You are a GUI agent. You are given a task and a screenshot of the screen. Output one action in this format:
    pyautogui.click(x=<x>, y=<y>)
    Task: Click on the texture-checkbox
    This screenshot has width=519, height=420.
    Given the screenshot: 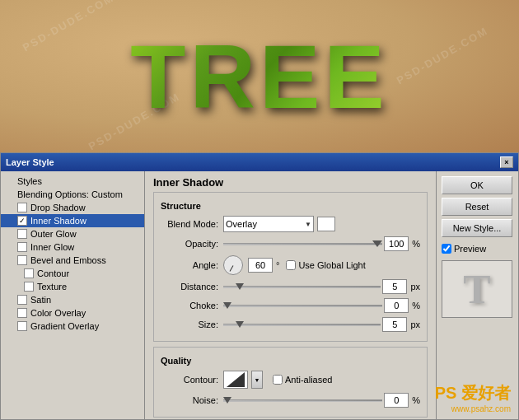 What is the action you would take?
    pyautogui.click(x=29, y=287)
    